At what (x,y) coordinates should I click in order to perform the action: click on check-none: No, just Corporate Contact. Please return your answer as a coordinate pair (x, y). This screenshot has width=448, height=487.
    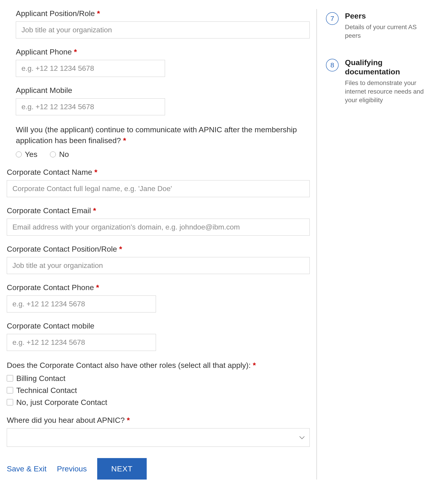
    Looking at the image, I should click on (158, 402).